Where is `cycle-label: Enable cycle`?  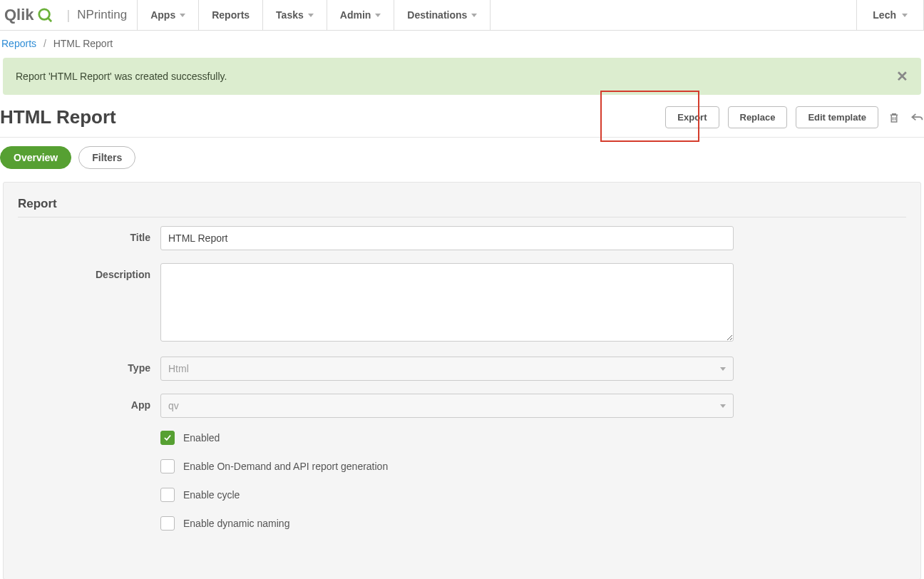
cycle-label: Enable cycle is located at coordinates (211, 495).